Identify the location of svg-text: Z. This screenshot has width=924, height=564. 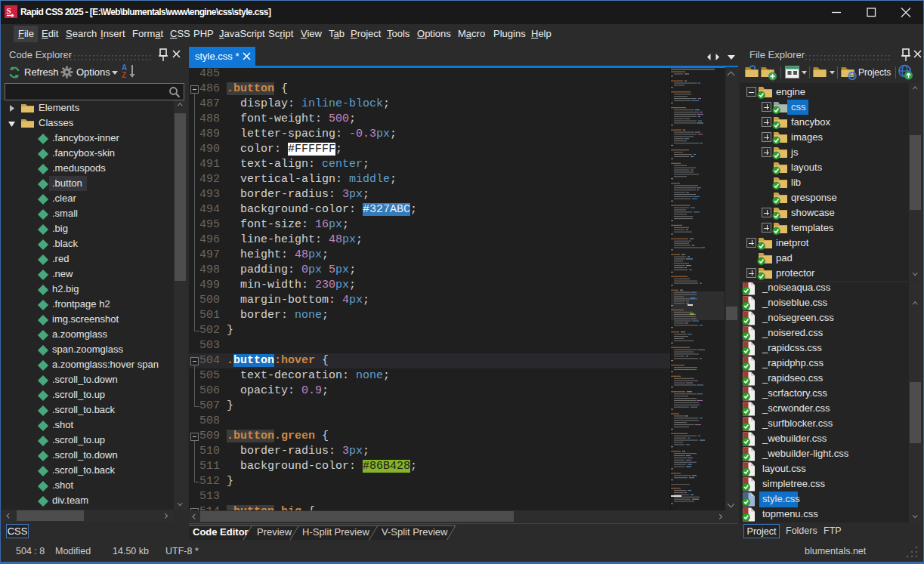
(124, 76).